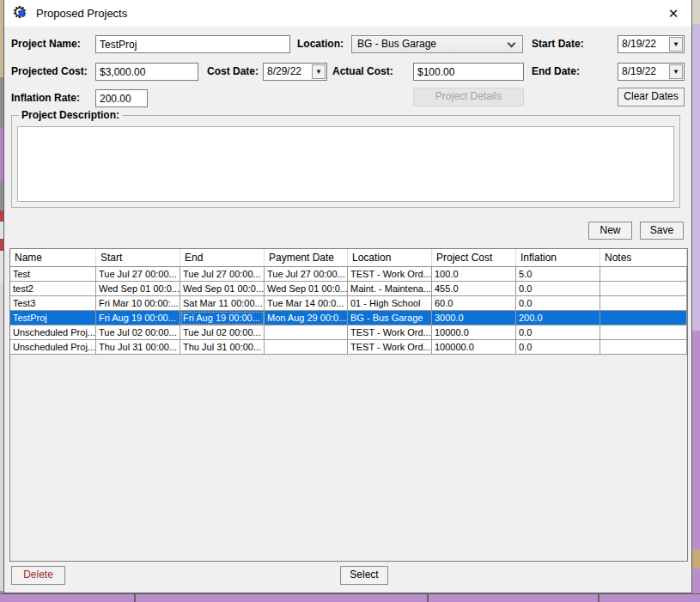  Describe the element at coordinates (474, 289) in the screenshot. I see `table-cell: 455.0` at that location.